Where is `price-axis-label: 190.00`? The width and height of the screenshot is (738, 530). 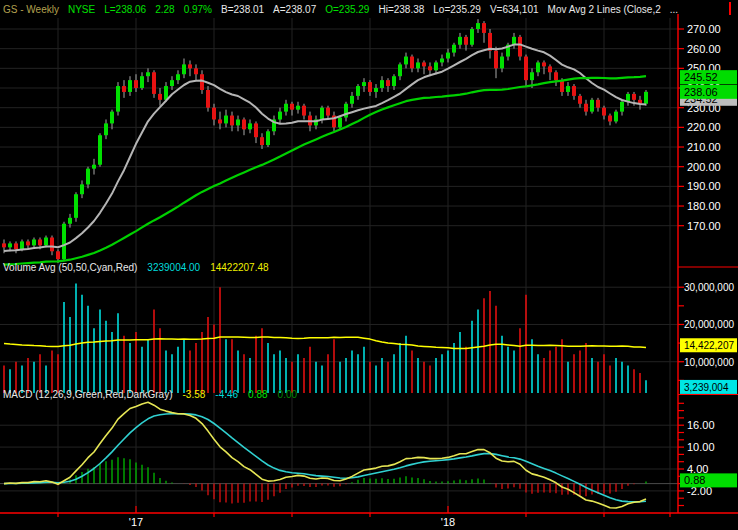
price-axis-label: 190.00 is located at coordinates (704, 186).